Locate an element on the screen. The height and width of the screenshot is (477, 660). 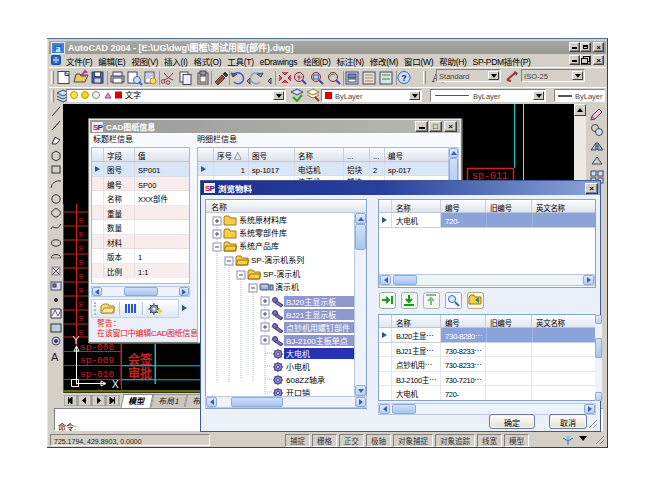
svg-text: sp-009 is located at coordinates (98, 360).